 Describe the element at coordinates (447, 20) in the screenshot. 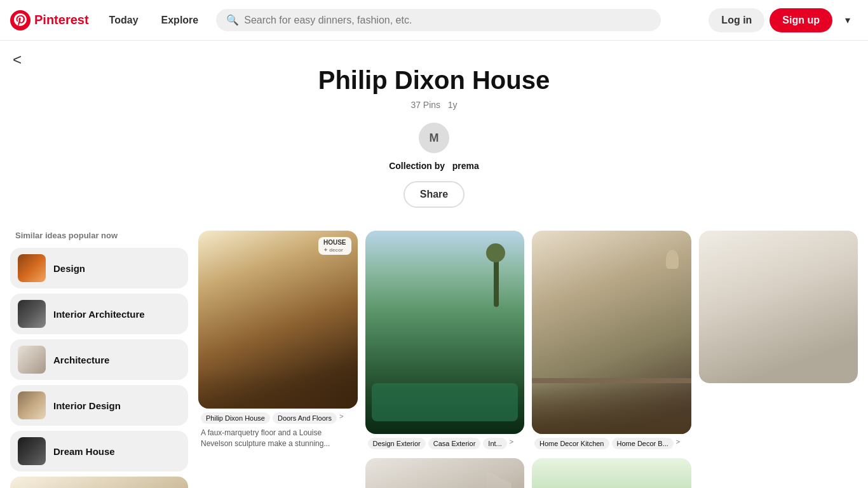

I see `search-input` at that location.